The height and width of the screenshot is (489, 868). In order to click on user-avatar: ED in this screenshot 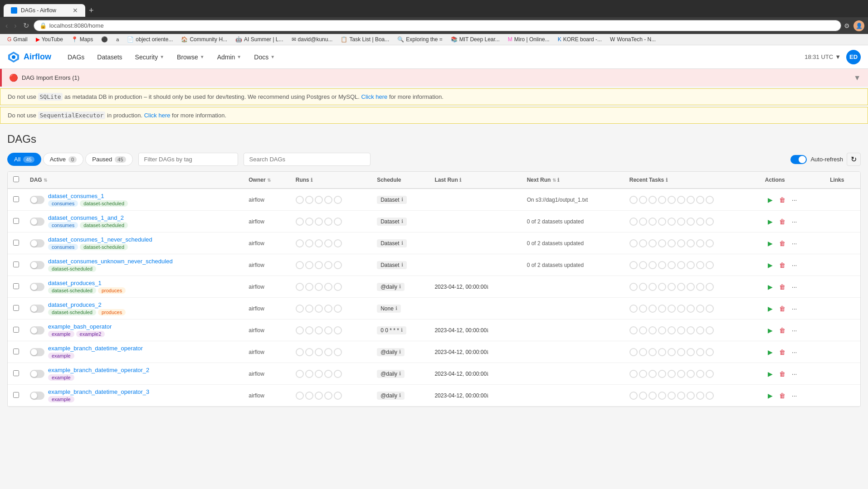, I will do `click(853, 57)`.